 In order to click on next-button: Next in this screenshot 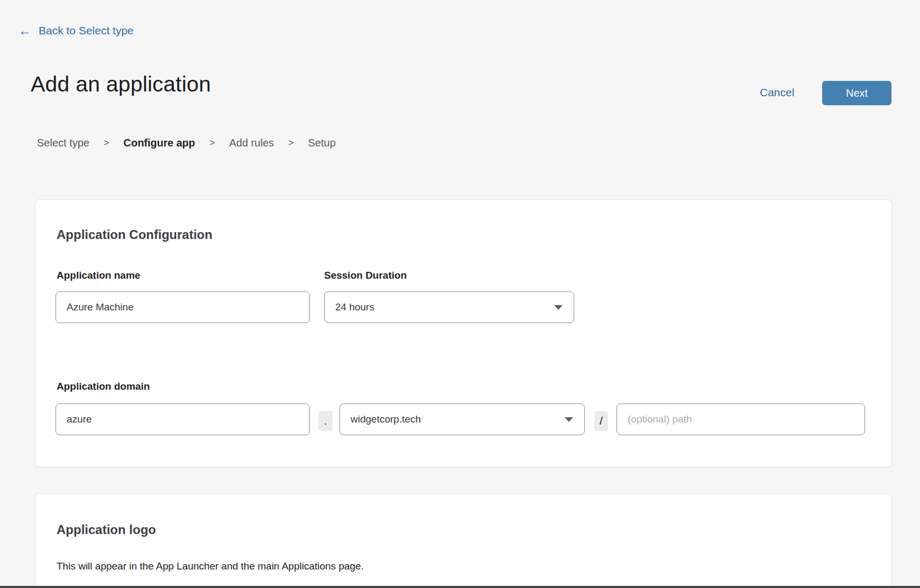, I will do `click(857, 93)`.